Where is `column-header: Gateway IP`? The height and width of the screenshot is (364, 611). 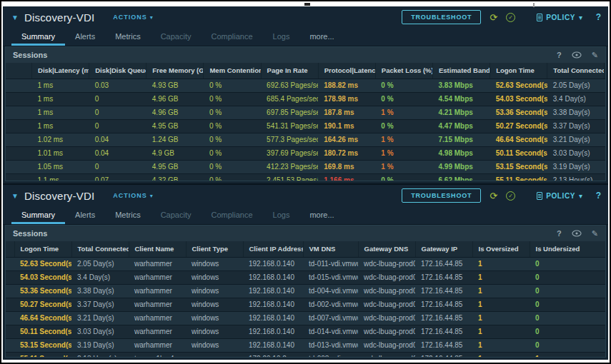 column-header: Gateway IP is located at coordinates (444, 249).